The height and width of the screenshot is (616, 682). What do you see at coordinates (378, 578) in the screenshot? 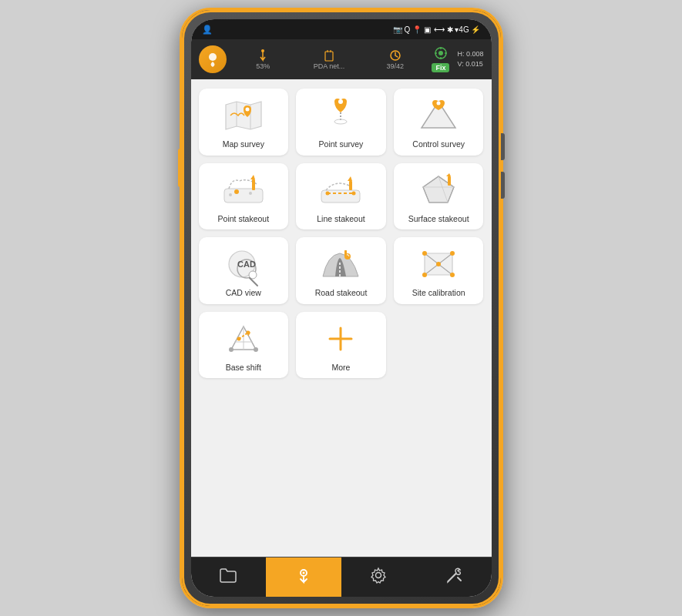
I see `settings-icon` at bounding box center [378, 578].